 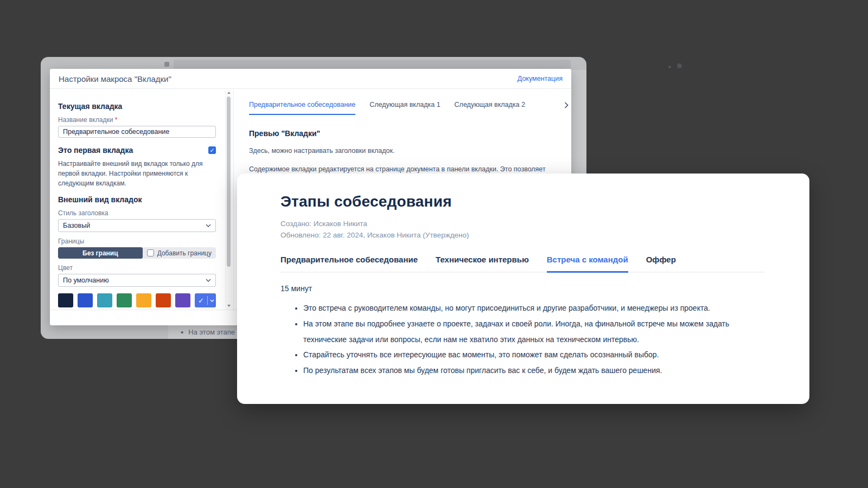 I want to click on color-swatches: ✓, so click(x=137, y=300).